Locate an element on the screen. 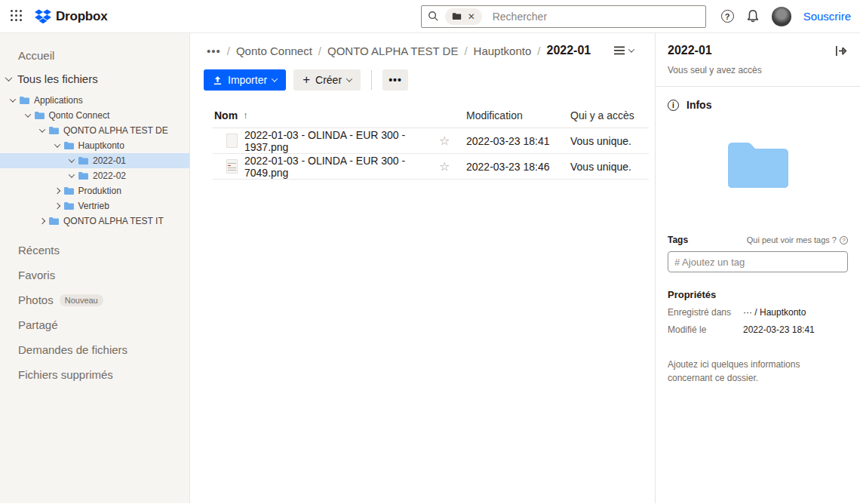  more-actions-button: ••• is located at coordinates (395, 80).